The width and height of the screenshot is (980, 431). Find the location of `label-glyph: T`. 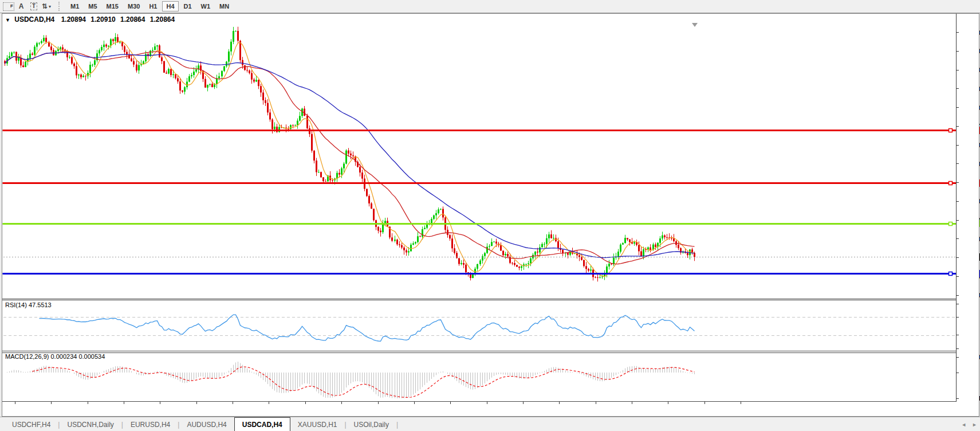

label-glyph: T is located at coordinates (34, 6).